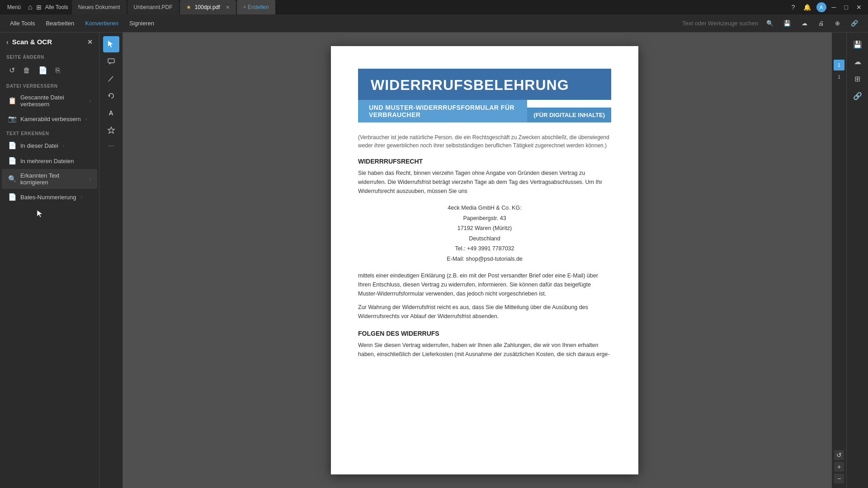 Image resolution: width=868 pixels, height=488 pixels. Describe the element at coordinates (99, 7) in the screenshot. I see `tab-label: Neues Dokument` at that location.